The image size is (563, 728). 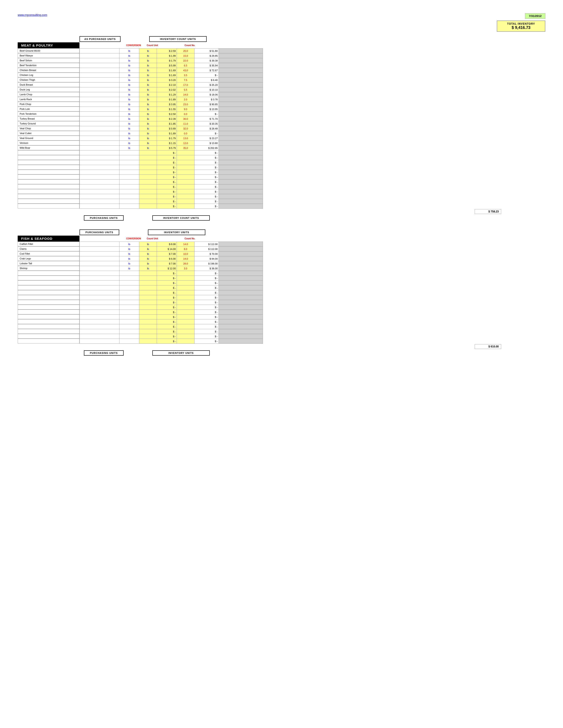 I want to click on count-no-cell: 3.5, so click(x=185, y=75).